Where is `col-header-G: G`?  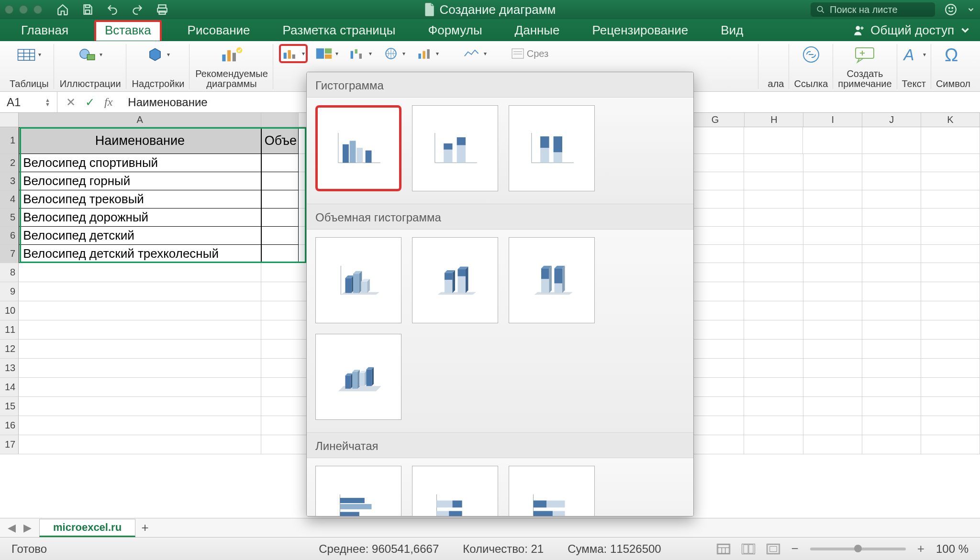
col-header-G: G is located at coordinates (716, 120).